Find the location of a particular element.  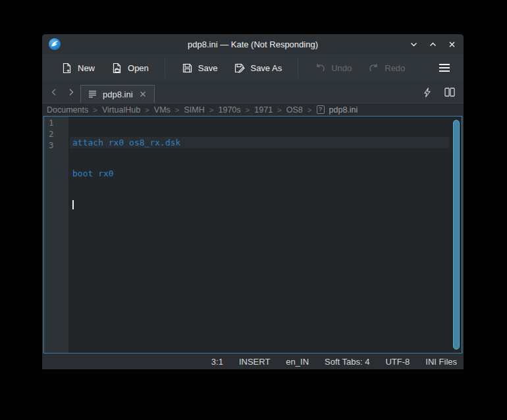

open-document-icon is located at coordinates (117, 68).